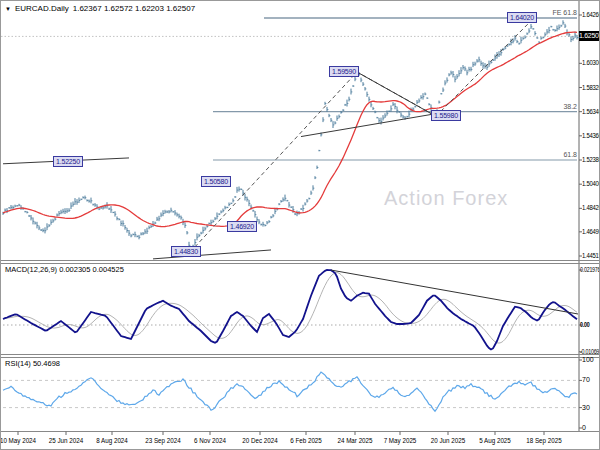  Describe the element at coordinates (8, 9) in the screenshot. I see `symbol-dropdown-icon: ▼` at that location.